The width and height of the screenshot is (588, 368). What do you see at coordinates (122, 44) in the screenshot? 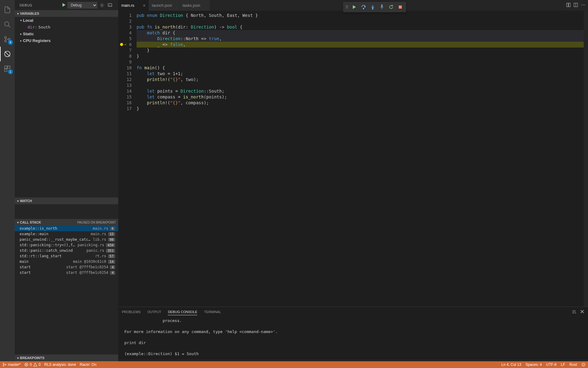
I see `breakpoint-marker-icon` at bounding box center [122, 44].